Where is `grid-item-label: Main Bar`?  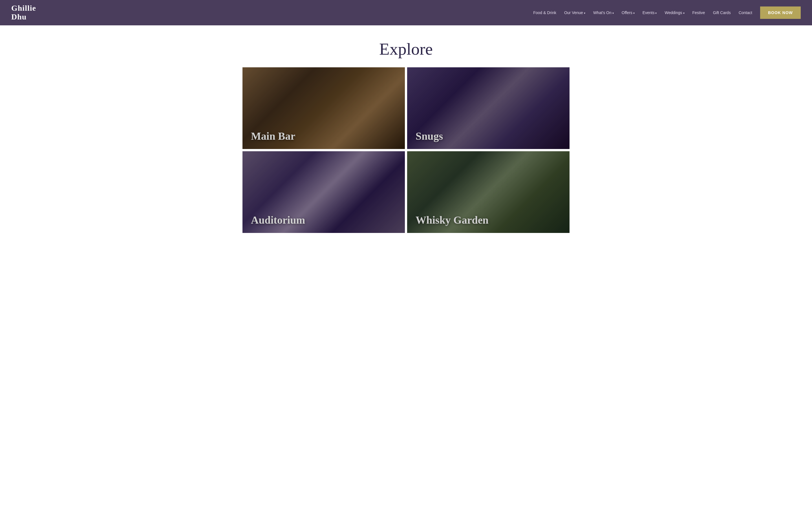 grid-item-label: Main Bar is located at coordinates (273, 136).